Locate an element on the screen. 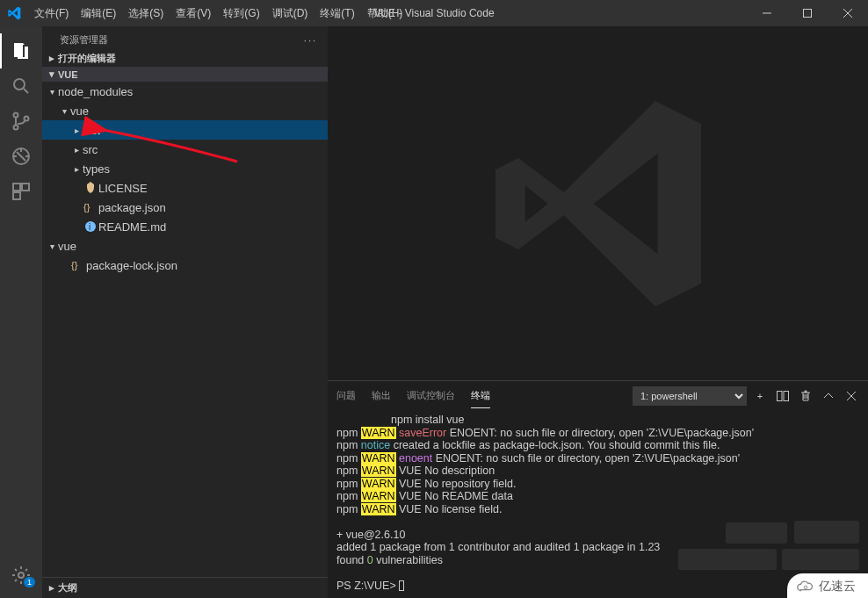 This screenshot has height=598, width=868. project-section: ▾ VUE is located at coordinates (184, 74).